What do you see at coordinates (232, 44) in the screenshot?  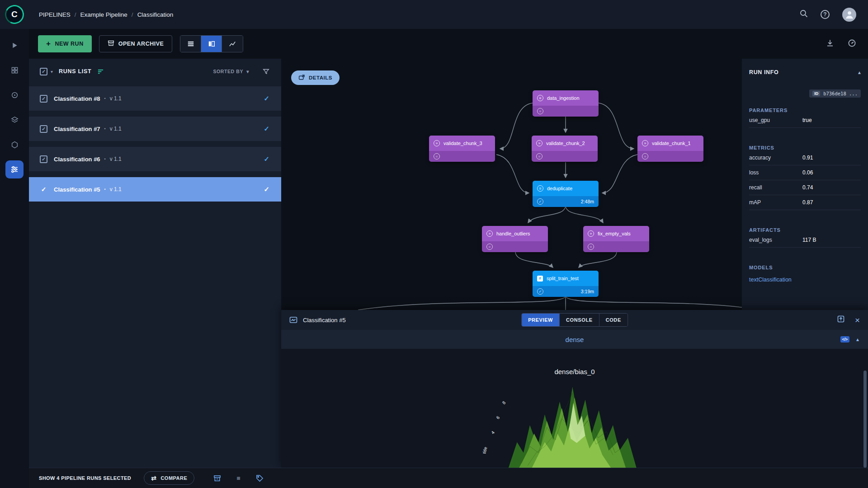 I see `chart-view-button` at bounding box center [232, 44].